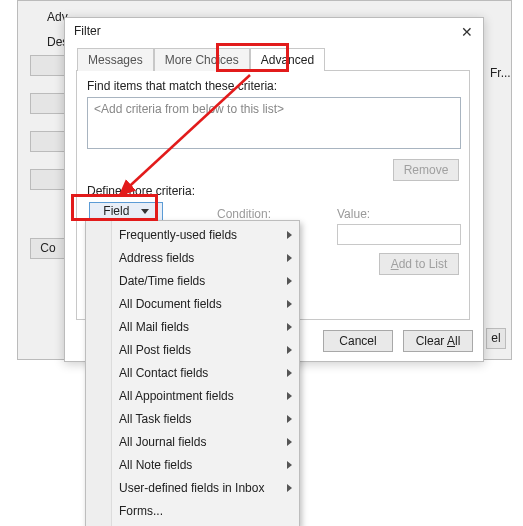  What do you see at coordinates (358, 341) in the screenshot?
I see `cancel-button: Cancel` at bounding box center [358, 341].